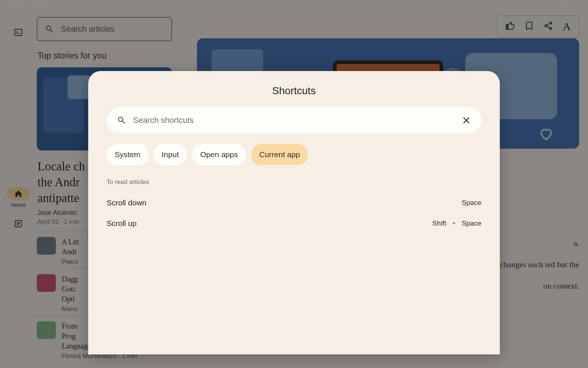 Image resolution: width=588 pixels, height=368 pixels. What do you see at coordinates (472, 203) in the screenshot?
I see `shortcut-keys: Space` at bounding box center [472, 203].